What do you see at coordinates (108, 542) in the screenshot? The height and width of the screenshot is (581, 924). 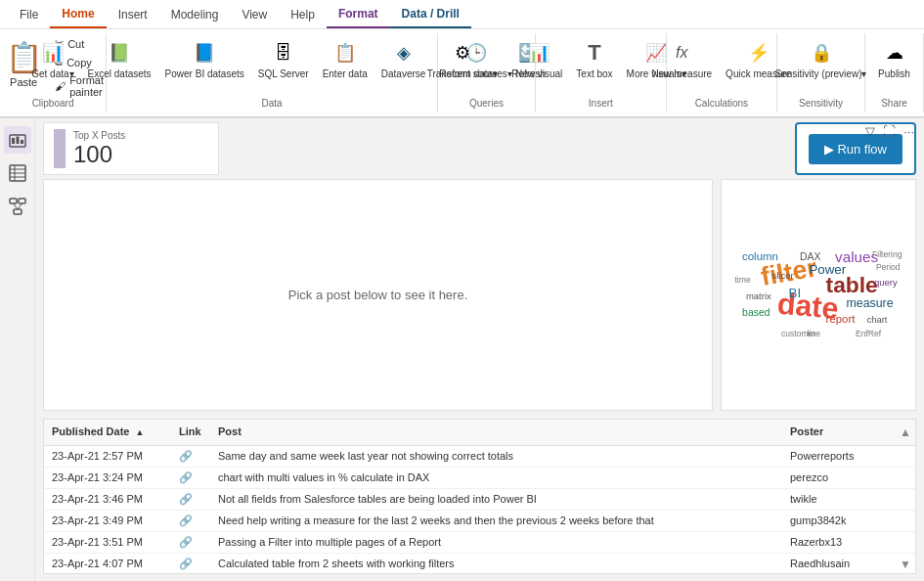 I see `cell-date: 23-Apr-21 3:51 PM` at bounding box center [108, 542].